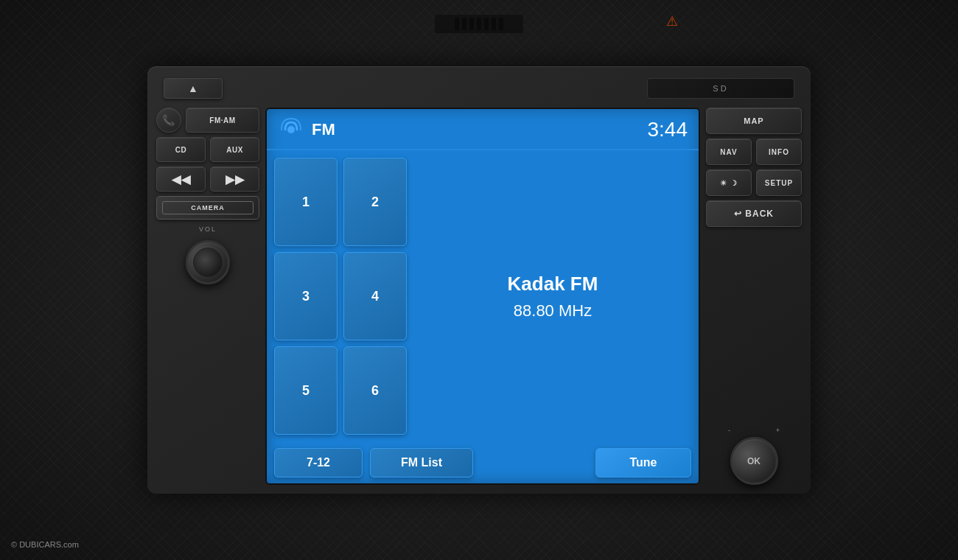  What do you see at coordinates (754, 430) in the screenshot?
I see `knob-label-row: - +` at bounding box center [754, 430].